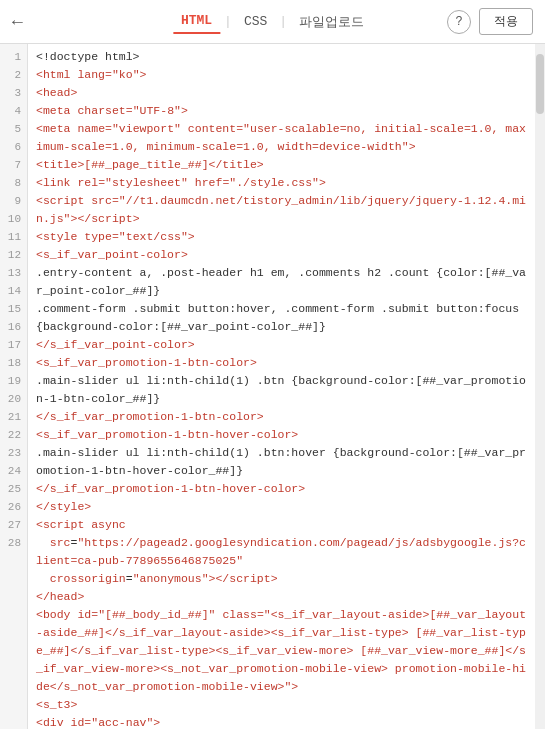 This screenshot has width=545, height=729. Describe the element at coordinates (282, 597) in the screenshot. I see `code-line: </head>` at that location.